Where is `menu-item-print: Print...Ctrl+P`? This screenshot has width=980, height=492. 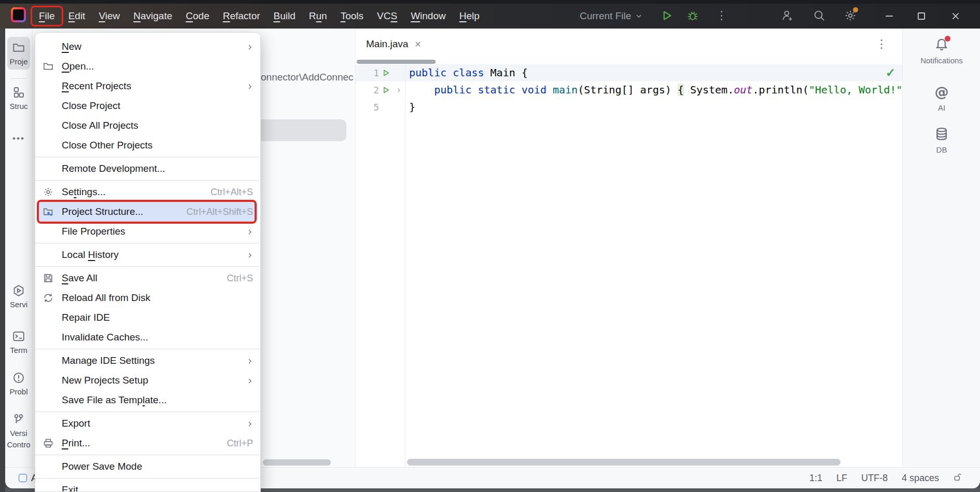
menu-item-print: Print...Ctrl+P is located at coordinates (148, 443).